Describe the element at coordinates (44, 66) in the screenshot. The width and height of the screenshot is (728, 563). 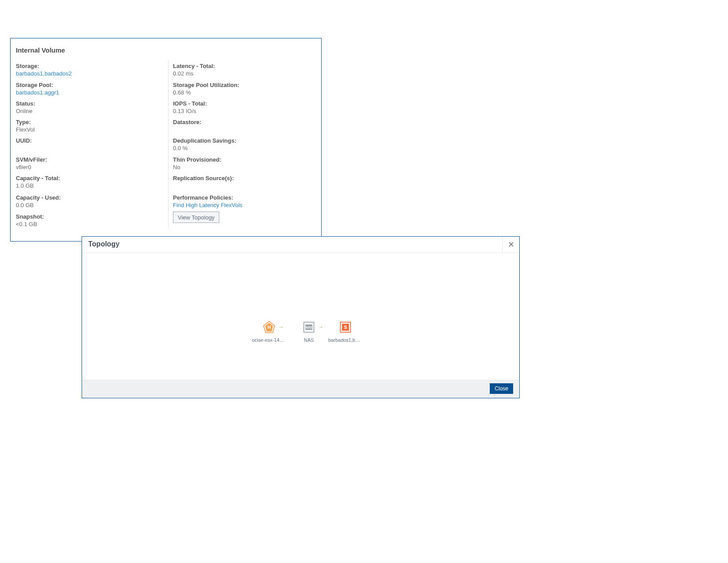
I see `storage-label: Storage:` at that location.